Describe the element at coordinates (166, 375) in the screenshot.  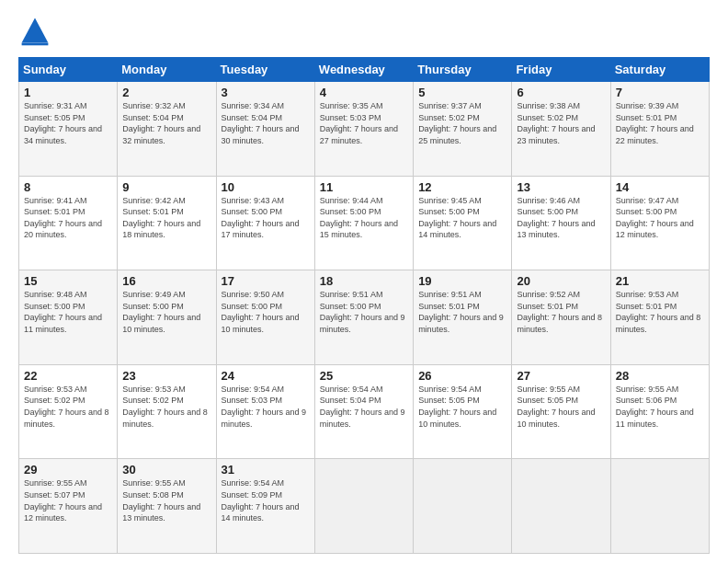
I see `day-number: 23` at that location.